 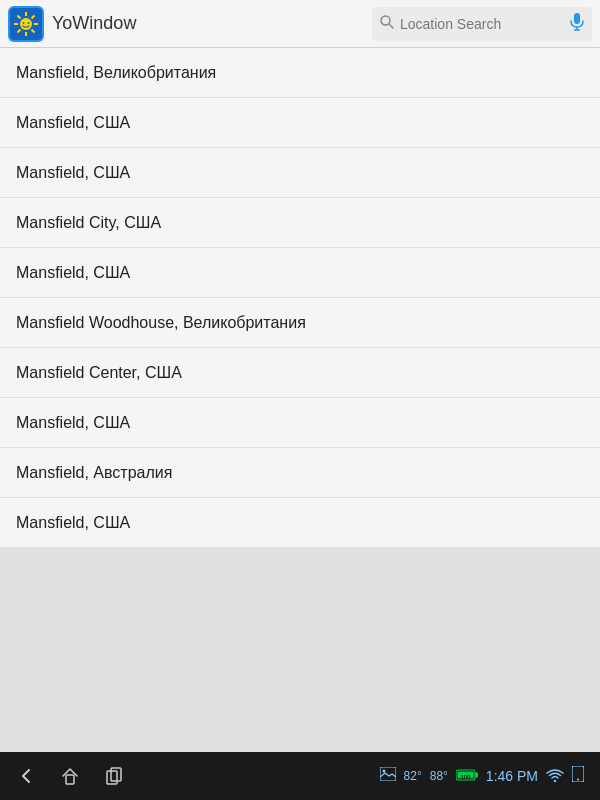 I want to click on temp2-display: 88°, so click(x=439, y=776).